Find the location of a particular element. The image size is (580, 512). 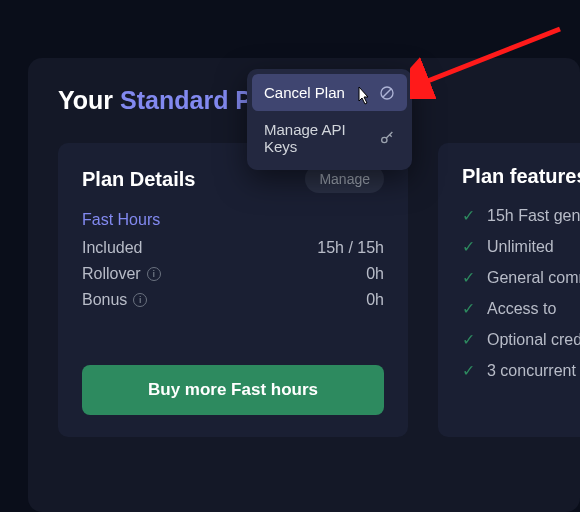

fast-hours-label: Fast Hours is located at coordinates (233, 220).